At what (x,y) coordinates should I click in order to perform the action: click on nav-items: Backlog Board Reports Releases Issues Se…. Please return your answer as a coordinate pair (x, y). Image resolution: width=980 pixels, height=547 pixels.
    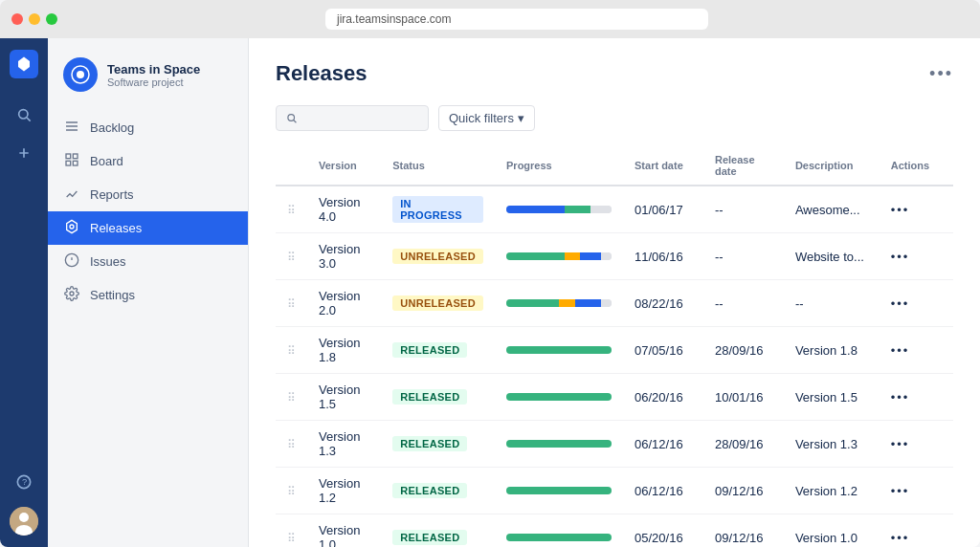
    Looking at the image, I should click on (147, 211).